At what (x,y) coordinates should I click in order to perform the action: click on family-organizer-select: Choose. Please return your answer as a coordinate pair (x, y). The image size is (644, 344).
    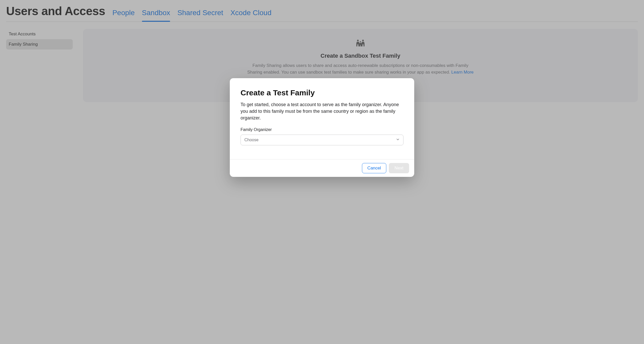
    Looking at the image, I should click on (322, 140).